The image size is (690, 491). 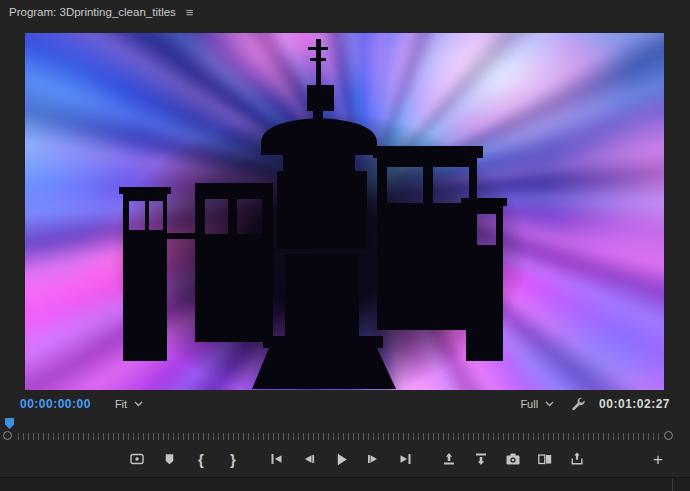 What do you see at coordinates (233, 460) in the screenshot?
I see `mark-out-brace-icon: }` at bounding box center [233, 460].